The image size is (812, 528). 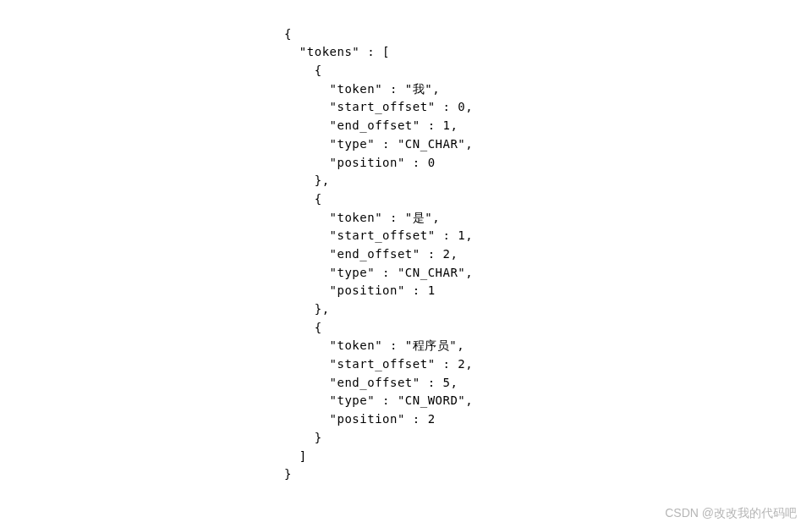 What do you see at coordinates (362, 217) in the screenshot?
I see `code-line: "token" : "是",` at bounding box center [362, 217].